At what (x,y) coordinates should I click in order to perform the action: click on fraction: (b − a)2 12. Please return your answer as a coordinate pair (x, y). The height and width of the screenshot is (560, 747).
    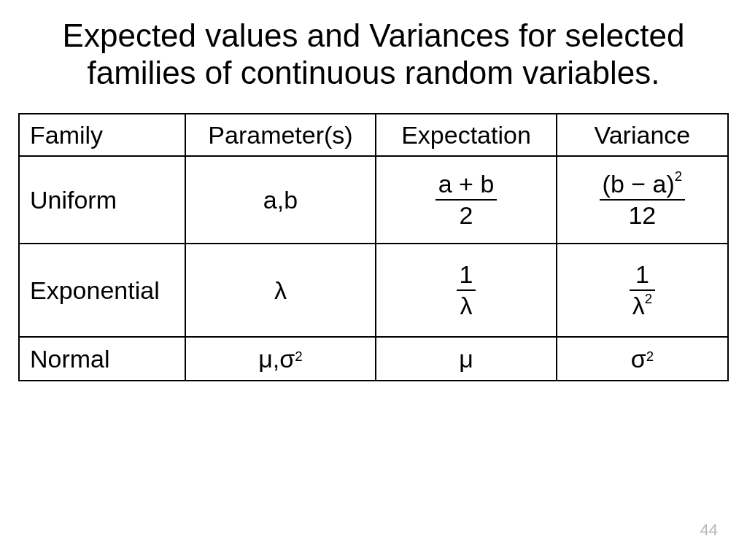
    Looking at the image, I should click on (643, 200).